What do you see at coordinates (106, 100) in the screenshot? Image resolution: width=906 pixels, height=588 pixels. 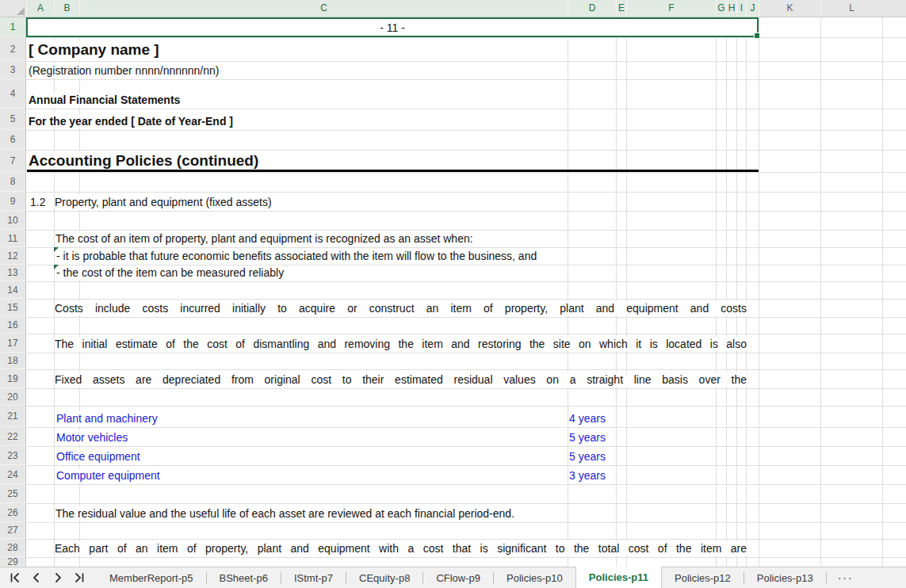 I see `cell-statements-title: Annual Financial Statements` at bounding box center [106, 100].